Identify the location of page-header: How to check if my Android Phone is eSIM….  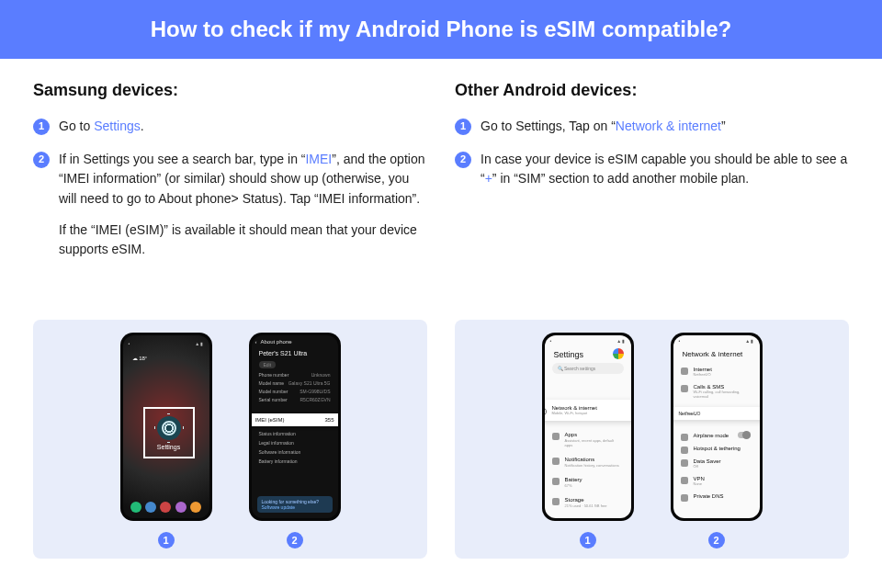
(441, 29).